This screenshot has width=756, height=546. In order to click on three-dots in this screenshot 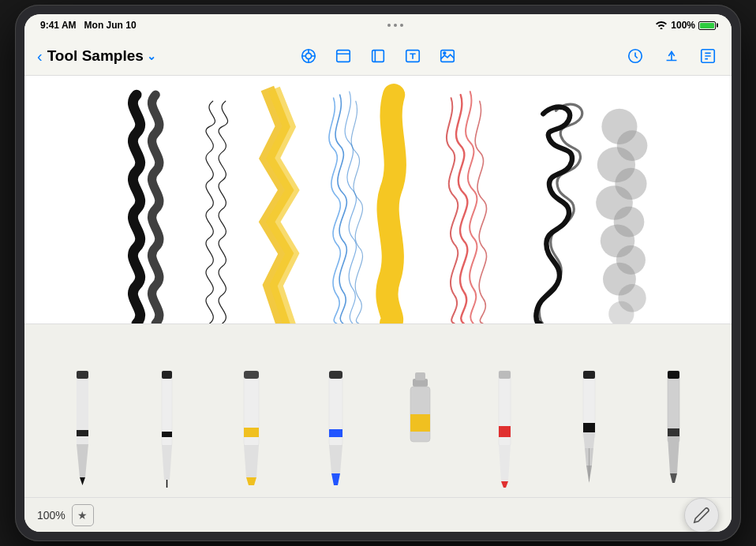, I will do `click(395, 25)`.